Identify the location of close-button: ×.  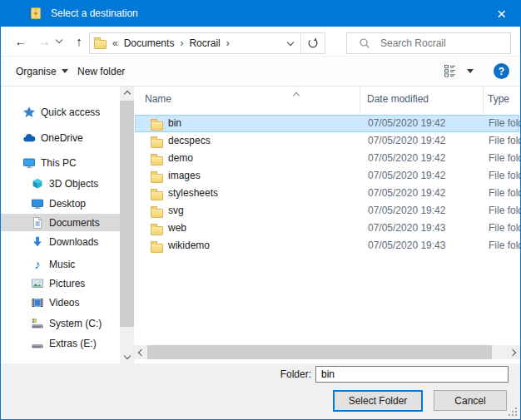
(501, 13).